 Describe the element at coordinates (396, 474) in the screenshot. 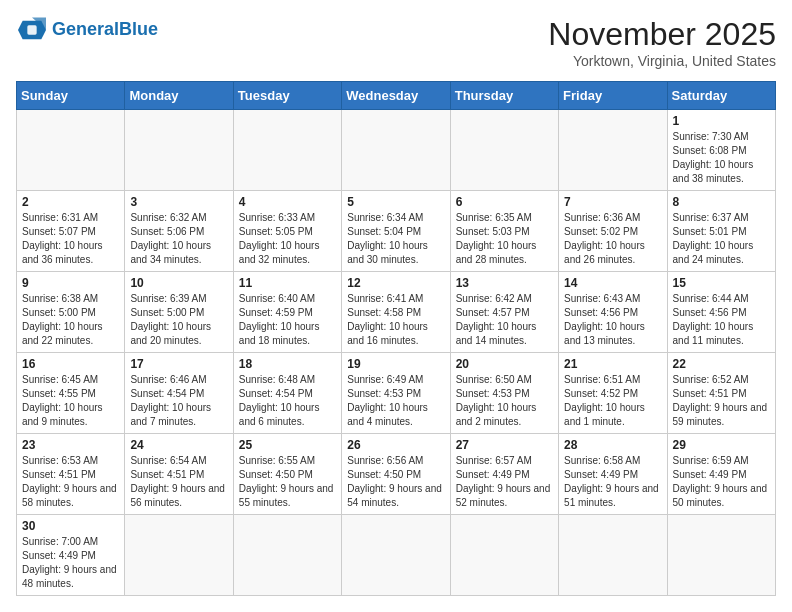

I see `calendar-week-row: 23Sunrise: 6:53 AM Sunset: 4:51 PM Dayli…` at that location.